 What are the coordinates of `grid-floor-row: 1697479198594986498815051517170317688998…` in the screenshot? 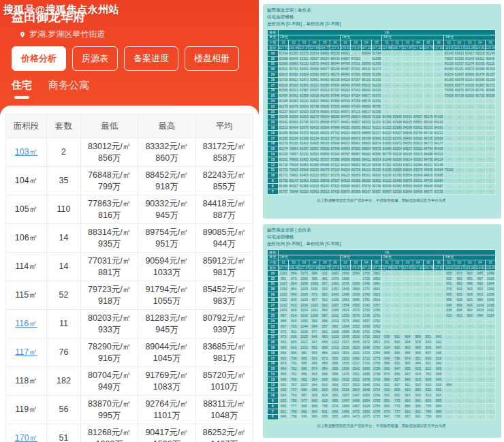 It's located at (381, 364).